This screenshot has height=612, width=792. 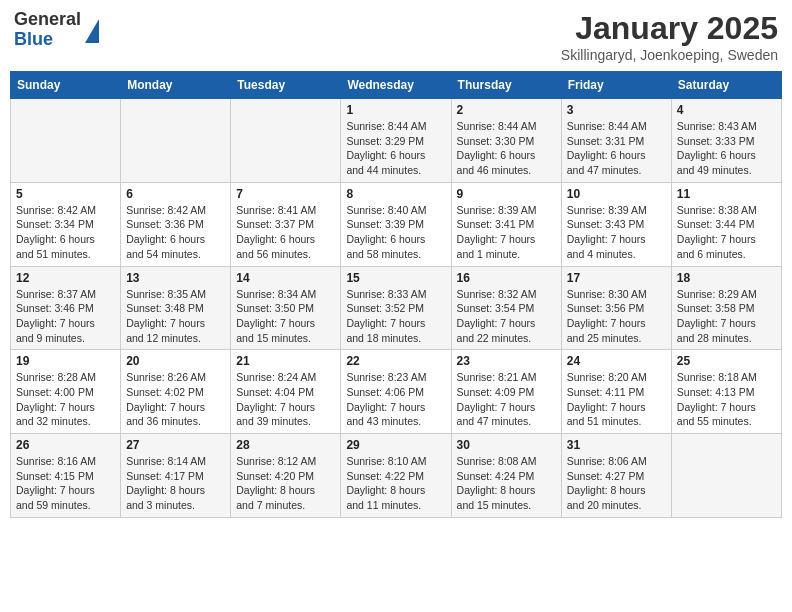 What do you see at coordinates (396, 392) in the screenshot?
I see `calendar-cell: 22Sunrise: 8:23 AM Sunset: 4:06 PM Dayli…` at bounding box center [396, 392].